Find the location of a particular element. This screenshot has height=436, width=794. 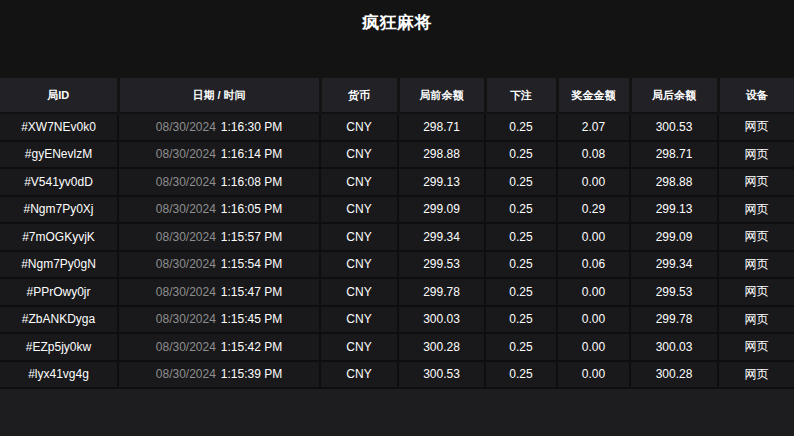

cell-balance-before: 300.03 is located at coordinates (442, 320).